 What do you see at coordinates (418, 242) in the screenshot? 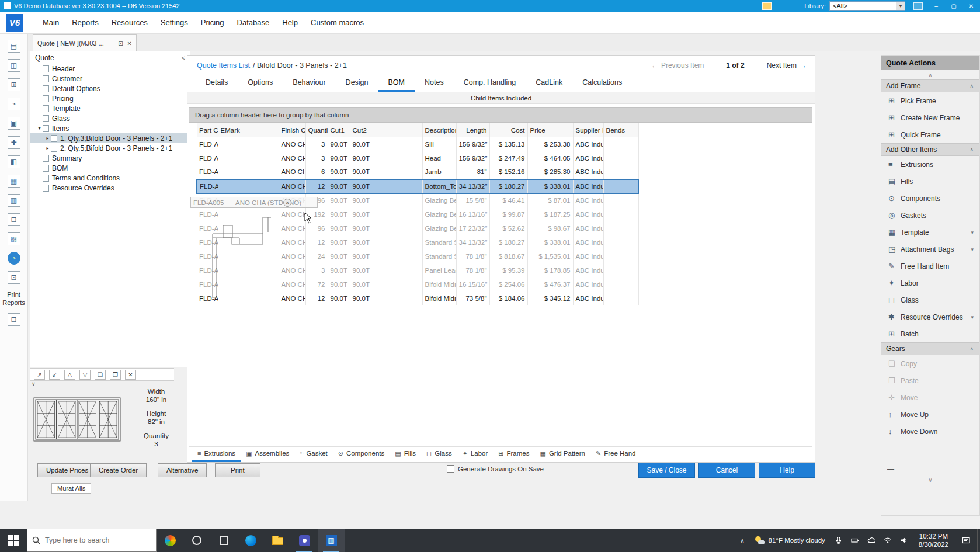
I see `table-row: FLD-A006 ANO CHA (STD ANO) 12 90.0T 90.0…` at bounding box center [418, 242].